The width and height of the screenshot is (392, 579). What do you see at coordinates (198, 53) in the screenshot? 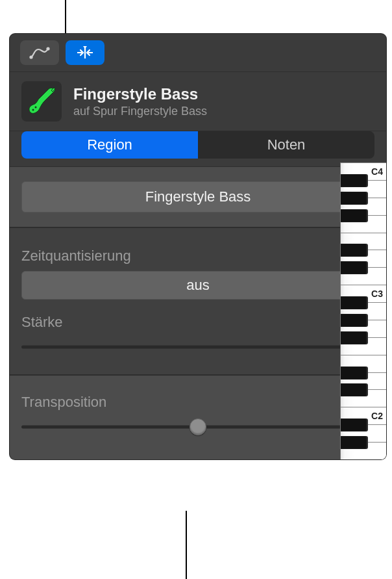
I see `toolbar` at bounding box center [198, 53].